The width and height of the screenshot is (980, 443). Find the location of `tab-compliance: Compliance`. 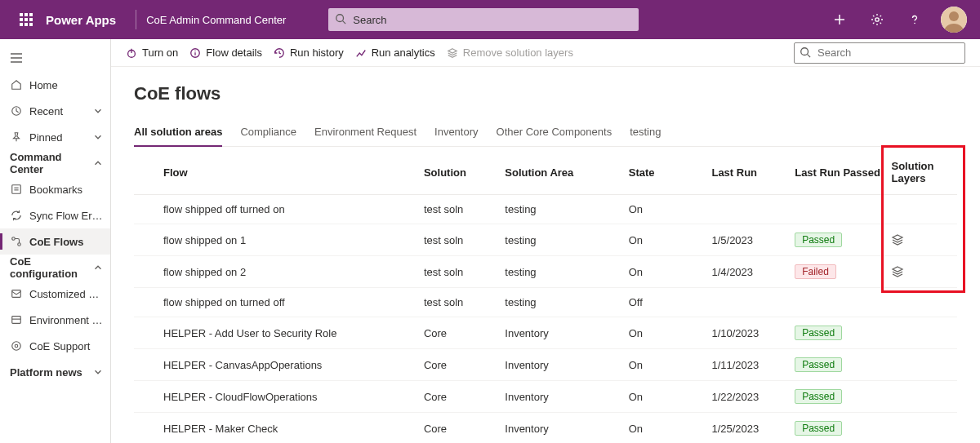

tab-compliance: Compliance is located at coordinates (268, 132).